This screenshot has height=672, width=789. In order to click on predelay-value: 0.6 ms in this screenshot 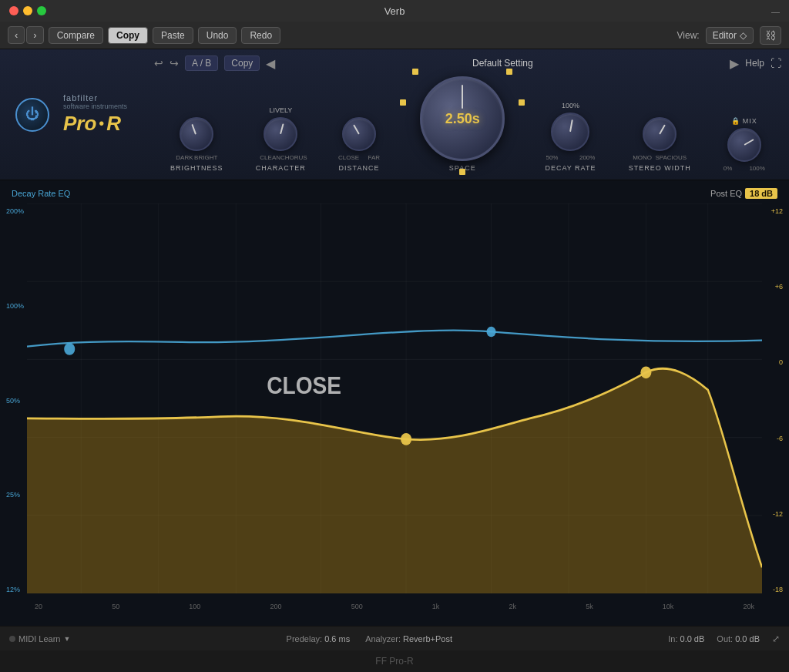, I will do `click(337, 639)`.